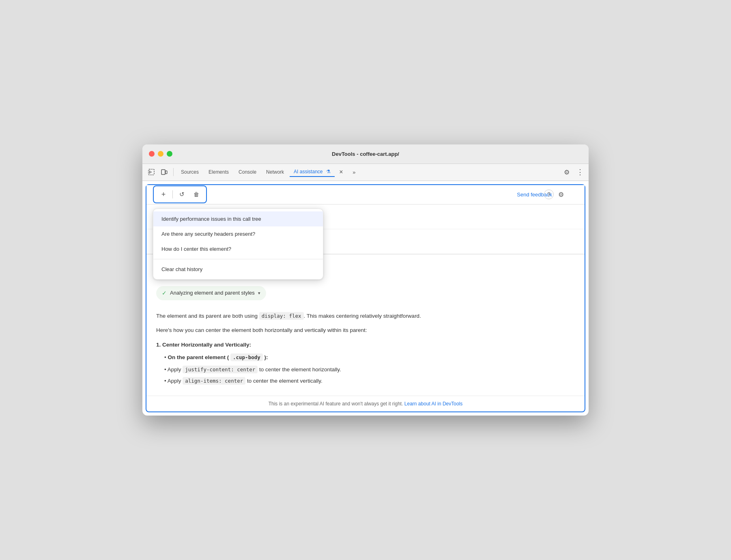 Image resolution: width=731 pixels, height=560 pixels. Describe the element at coordinates (213, 293) in the screenshot. I see `badge-2-label: Analyzing element and parent styles` at that location.